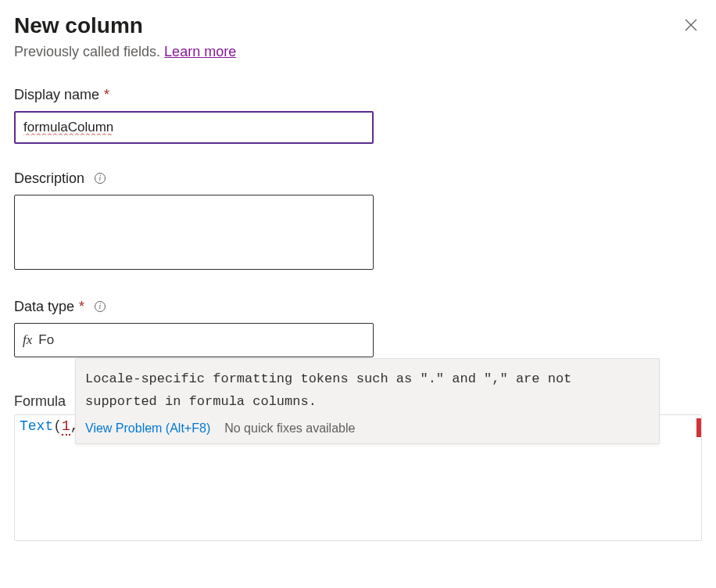 The height and width of the screenshot is (588, 716). I want to click on description-input, so click(194, 232).